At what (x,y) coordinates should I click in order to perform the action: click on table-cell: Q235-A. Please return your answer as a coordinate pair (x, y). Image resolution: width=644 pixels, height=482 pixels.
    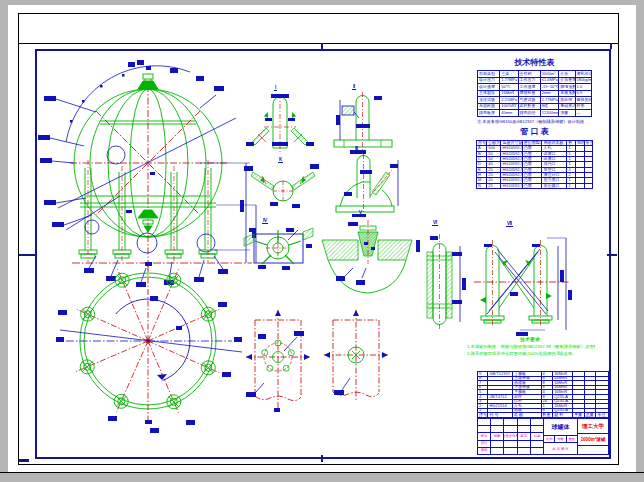
    Looking at the image, I should click on (563, 411).